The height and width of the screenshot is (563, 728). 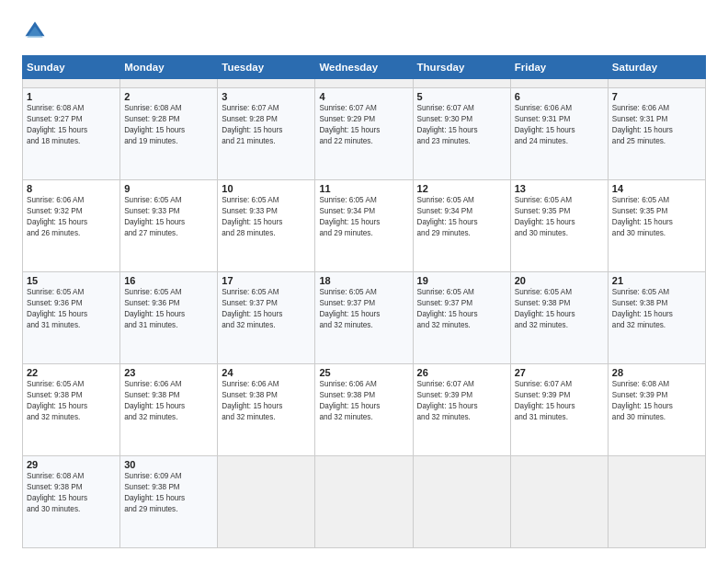 I want to click on day-number: 4, so click(x=364, y=97).